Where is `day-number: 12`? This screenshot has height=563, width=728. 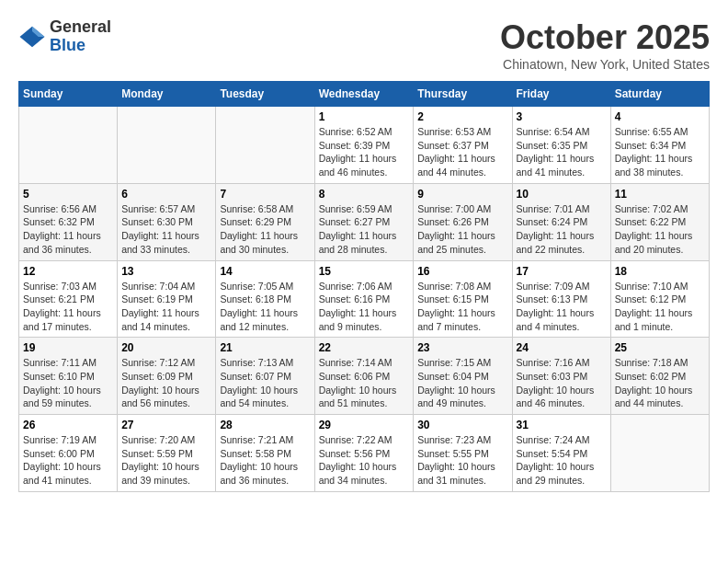
day-number: 12 is located at coordinates (68, 271).